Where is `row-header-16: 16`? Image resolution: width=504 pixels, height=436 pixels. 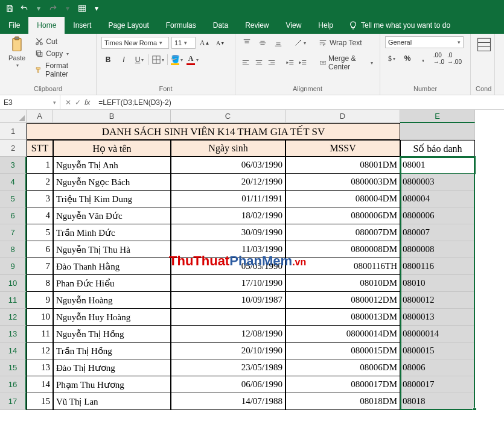
row-header-16: 16 is located at coordinates (13, 385).